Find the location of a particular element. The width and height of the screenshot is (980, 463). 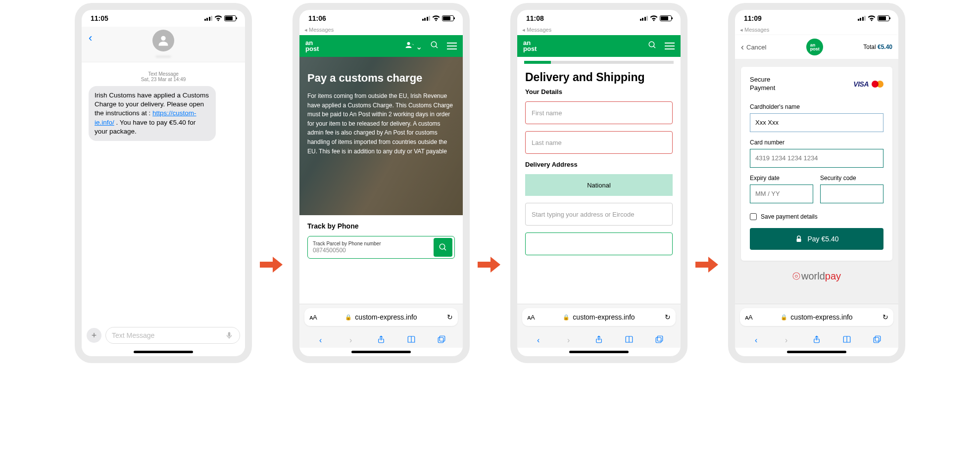

flow-arrow is located at coordinates (272, 265).